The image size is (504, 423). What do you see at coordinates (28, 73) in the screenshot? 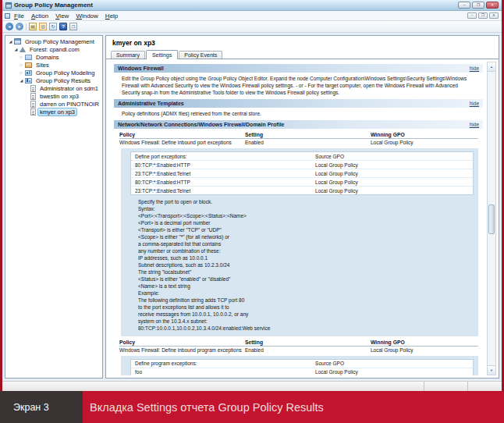
I see `modeling-icon` at bounding box center [28, 73].